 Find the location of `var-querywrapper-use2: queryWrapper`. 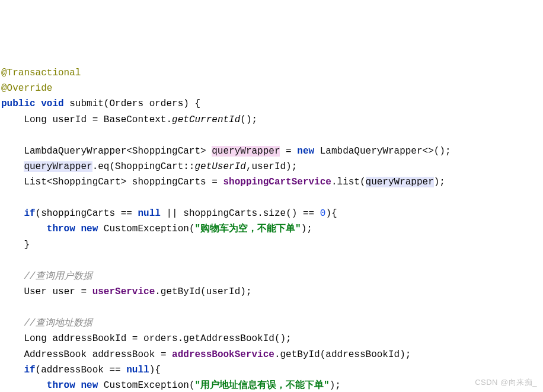

var-querywrapper-use2: queryWrapper is located at coordinates (400, 182).